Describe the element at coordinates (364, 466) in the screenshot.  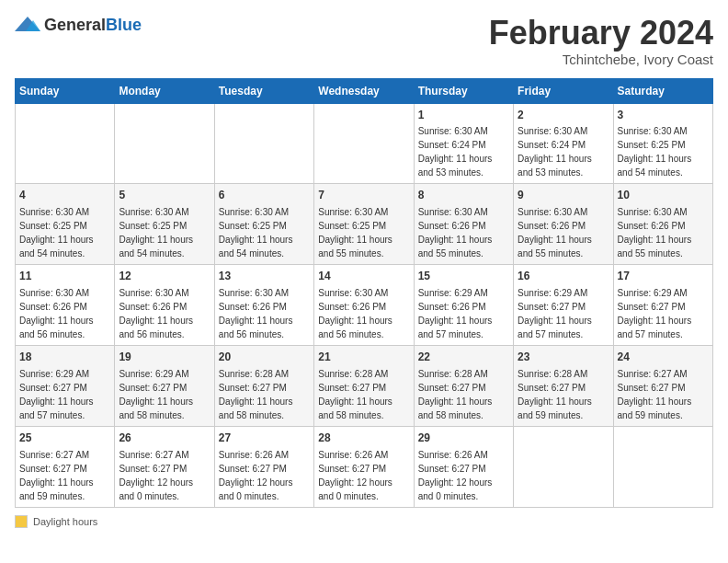
I see `calendar-week-row: 25Sunrise: 6:27 AM Sunset: 6:27 PM Dayli…` at that location.